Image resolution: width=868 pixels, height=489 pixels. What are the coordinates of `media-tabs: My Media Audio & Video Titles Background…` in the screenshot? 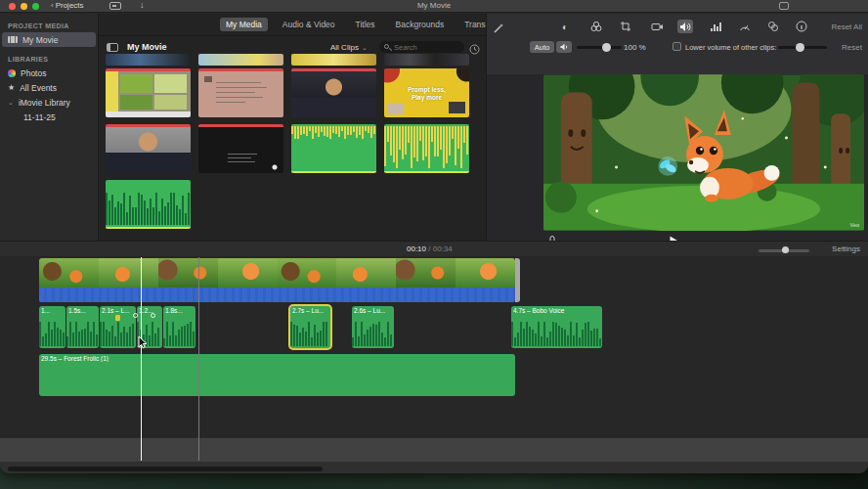 It's located at (366, 24).